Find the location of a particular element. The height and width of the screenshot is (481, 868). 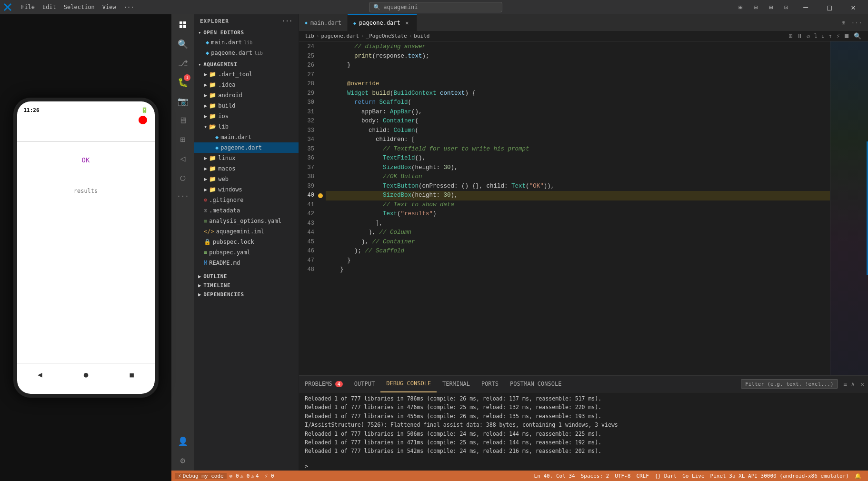

activity-more: ··· is located at coordinates (183, 196).